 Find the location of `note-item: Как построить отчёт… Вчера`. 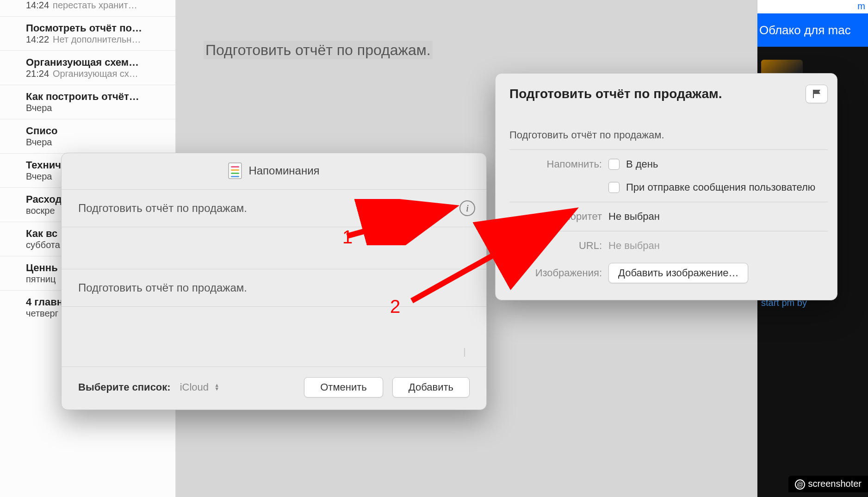

note-item: Как построить отчёт… Вчера is located at coordinates (88, 102).